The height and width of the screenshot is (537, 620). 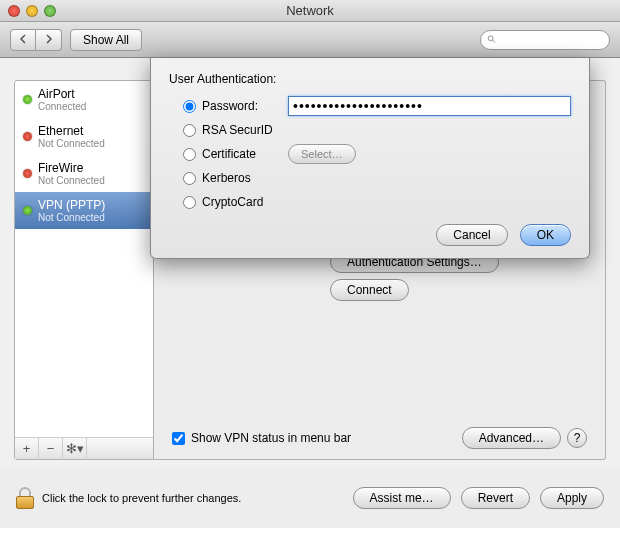 I want to click on show-vpn-checkbox: Show VPN status in menu bar, so click(x=262, y=438).